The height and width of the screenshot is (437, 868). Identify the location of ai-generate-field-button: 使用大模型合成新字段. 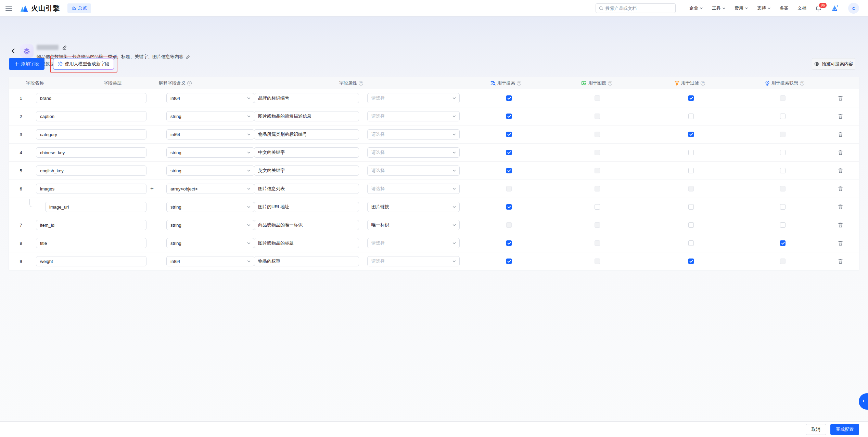
(84, 64).